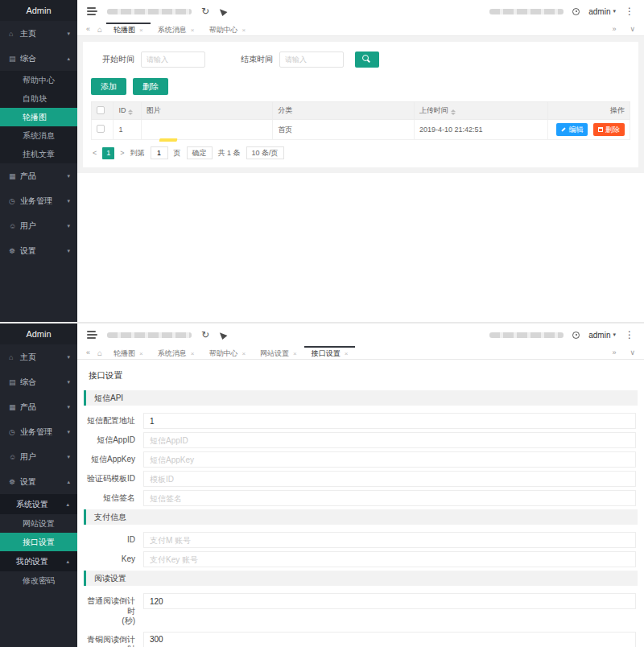 This screenshot has height=647, width=644. I want to click on add-button: 添加, so click(109, 87).